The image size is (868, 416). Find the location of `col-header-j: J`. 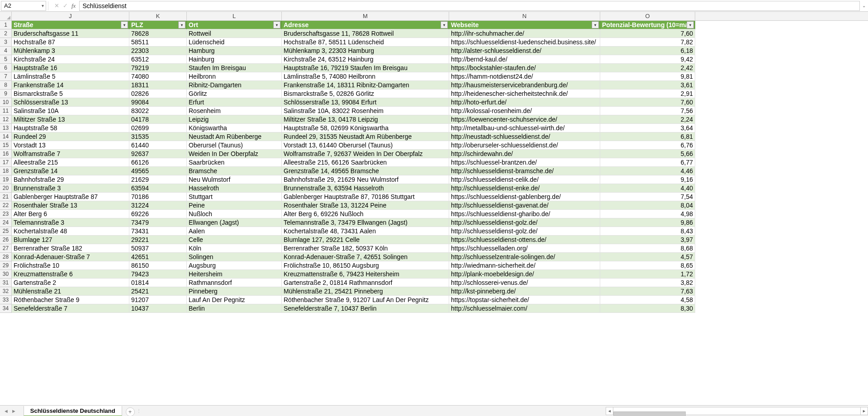

col-header-j: J is located at coordinates (71, 16).